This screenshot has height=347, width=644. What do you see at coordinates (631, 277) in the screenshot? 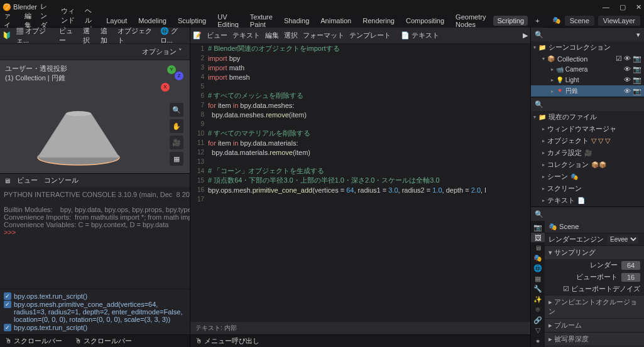
I see `viewport-samples-field: 16` at bounding box center [631, 277].